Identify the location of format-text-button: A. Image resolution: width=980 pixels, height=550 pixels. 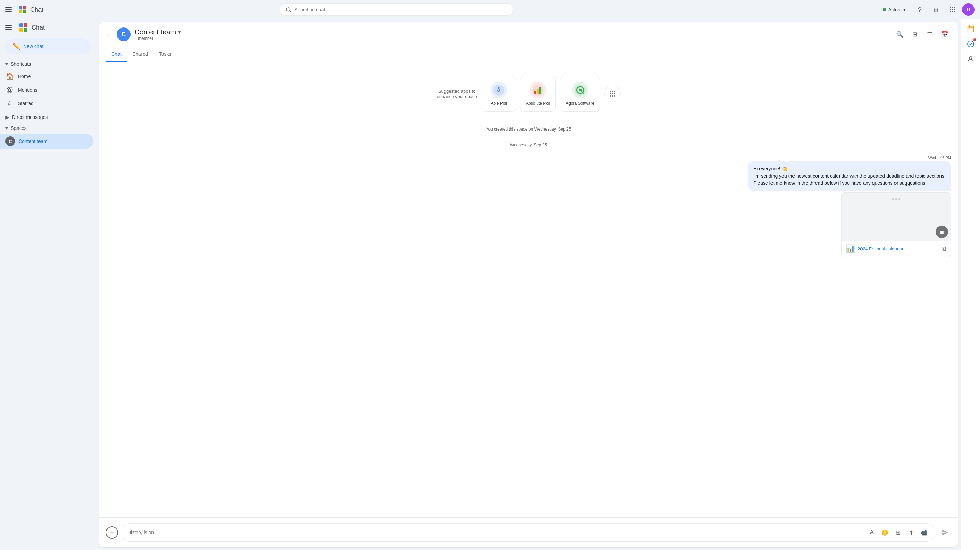
(872, 533).